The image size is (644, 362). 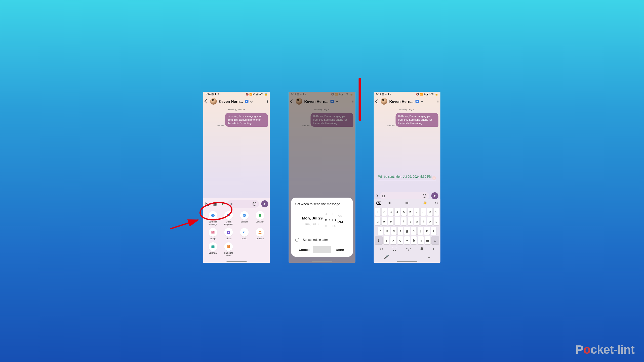 What do you see at coordinates (213, 218) in the screenshot?
I see `attach-schedule-message: Schedule message` at bounding box center [213, 218].